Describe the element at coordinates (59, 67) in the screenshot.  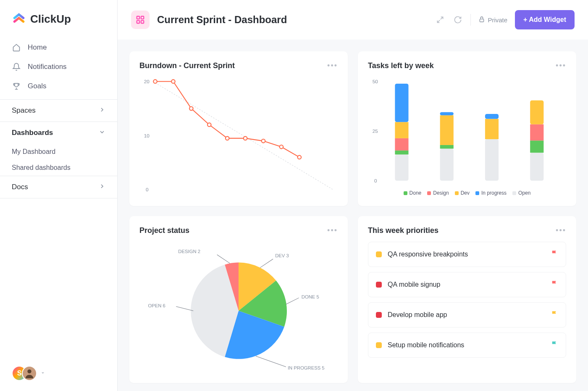
I see `sidebar-item-notifications: Notifications` at that location.